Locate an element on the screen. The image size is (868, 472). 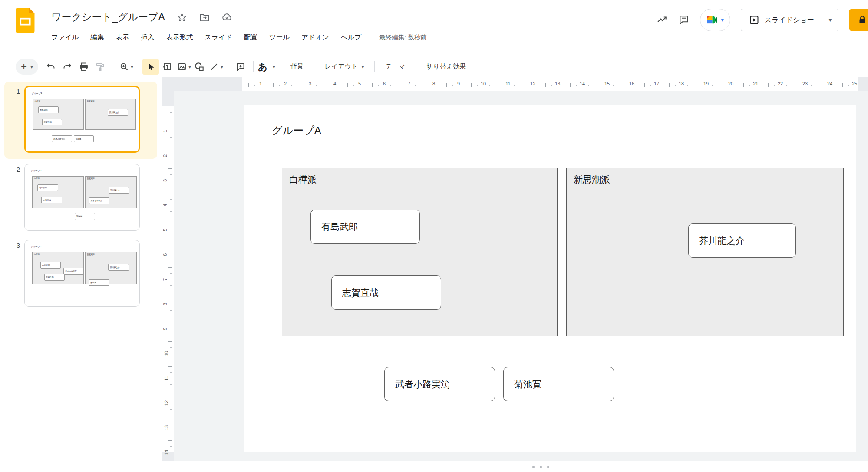
menu-view: 表示 is located at coordinates (122, 37).